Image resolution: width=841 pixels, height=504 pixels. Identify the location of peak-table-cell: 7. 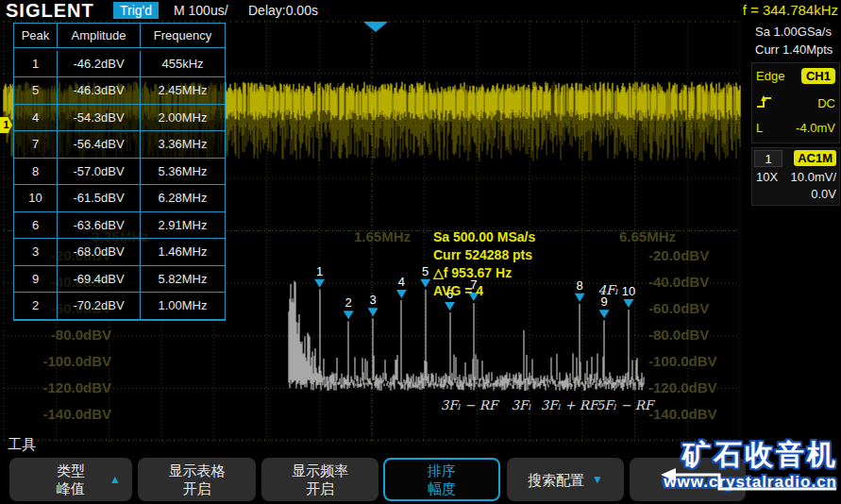
(36, 145).